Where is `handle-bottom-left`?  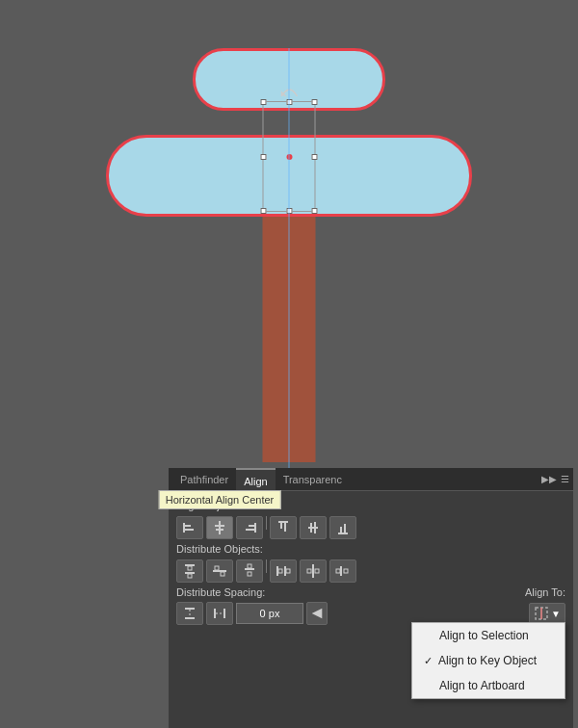
handle-bottom-left is located at coordinates (264, 211).